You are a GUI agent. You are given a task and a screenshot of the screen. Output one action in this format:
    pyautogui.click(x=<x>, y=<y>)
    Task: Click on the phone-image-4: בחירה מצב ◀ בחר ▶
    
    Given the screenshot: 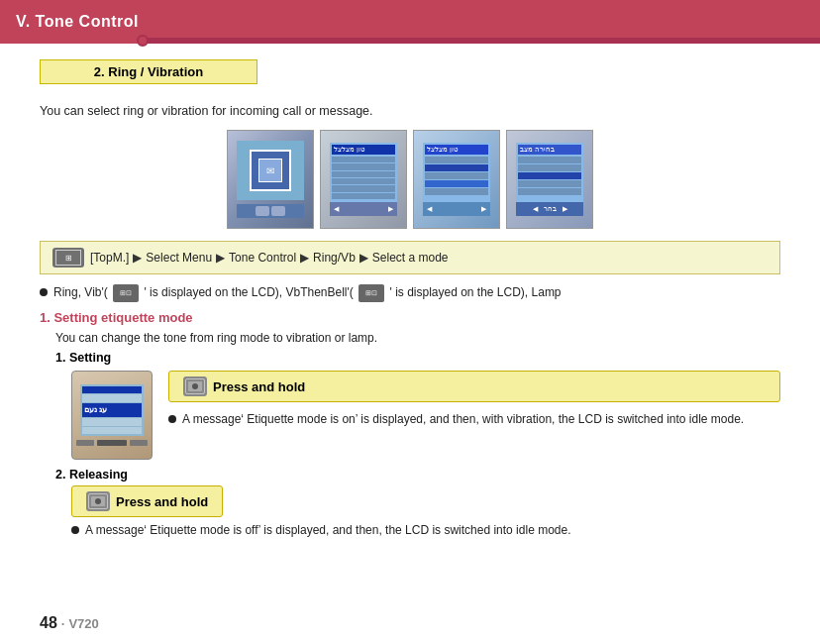 What is the action you would take?
    pyautogui.click(x=550, y=179)
    